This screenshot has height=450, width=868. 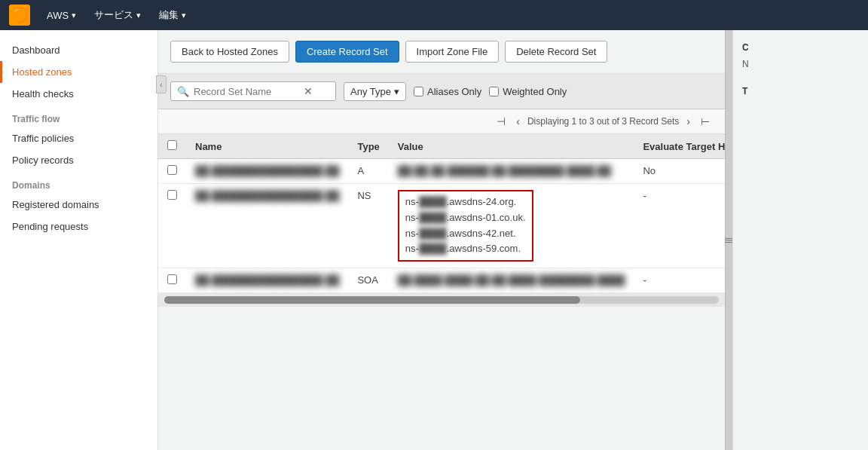 What do you see at coordinates (512, 280) in the screenshot?
I see `row-value: ██.████.████.██.██.████.████████.████` at bounding box center [512, 280].